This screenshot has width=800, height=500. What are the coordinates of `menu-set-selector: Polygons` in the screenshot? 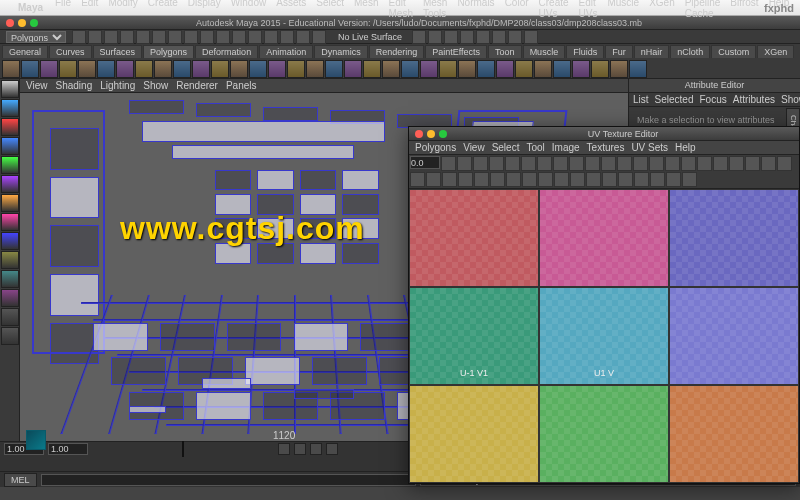 It's located at (36, 37).